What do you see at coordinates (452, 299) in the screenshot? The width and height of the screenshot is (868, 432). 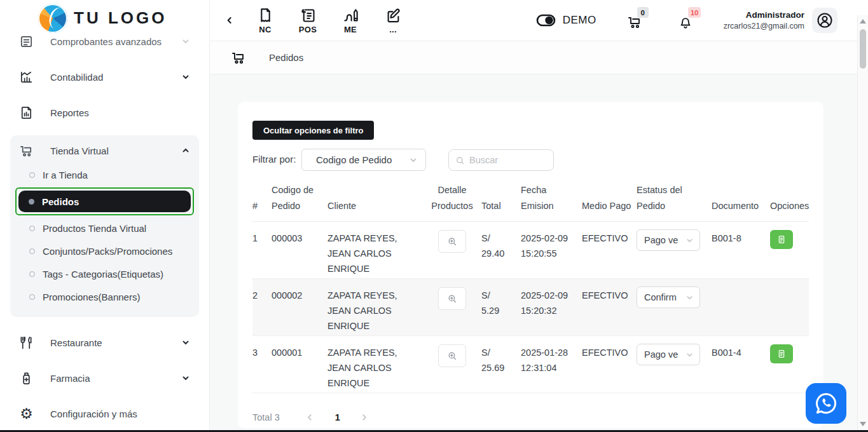 I see `product-detail-cell` at bounding box center [452, 299].